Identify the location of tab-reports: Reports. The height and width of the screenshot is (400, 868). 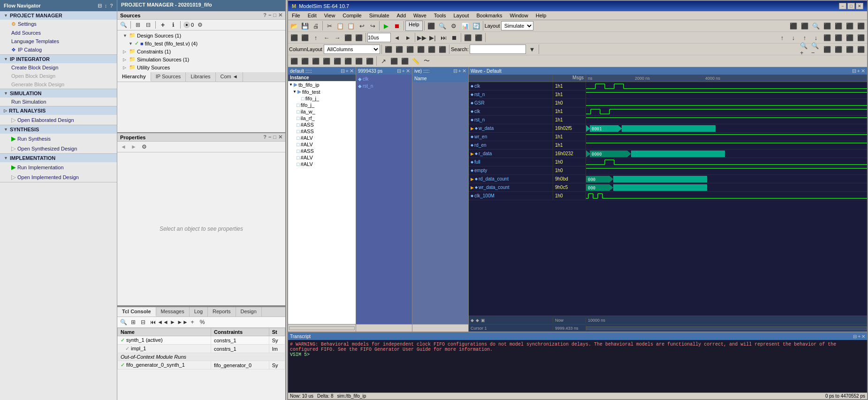
(222, 312).